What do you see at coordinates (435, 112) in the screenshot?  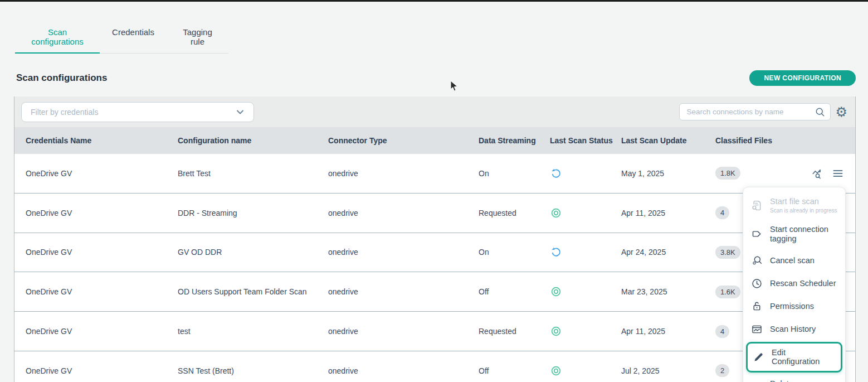 I see `table-toolbar: Filter by credentials ⚙` at bounding box center [435, 112].